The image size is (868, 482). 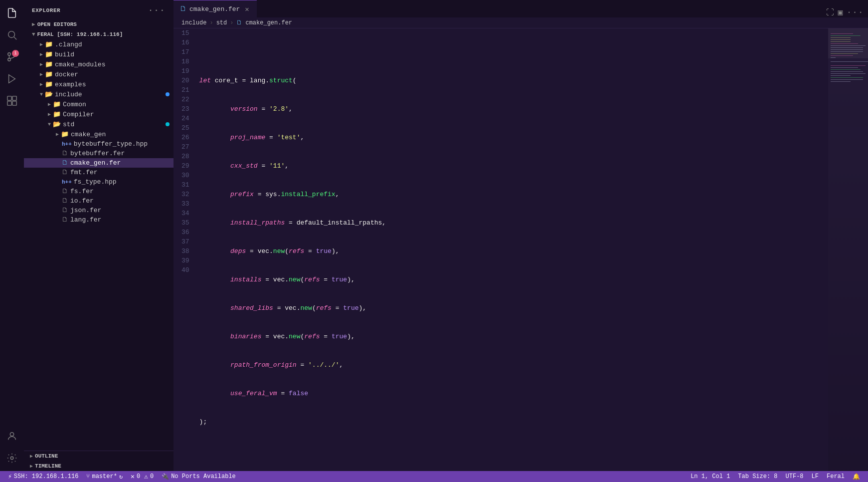 I want to click on sidebar-item-cmake-gen: ▶ 📁 cmake_gen, so click(x=99, y=134).